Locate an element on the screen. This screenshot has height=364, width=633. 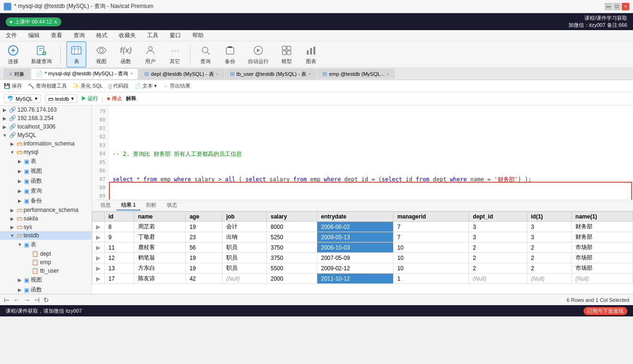
action-query-builder: 🔨 查询创建工具 is located at coordinates (47, 86).